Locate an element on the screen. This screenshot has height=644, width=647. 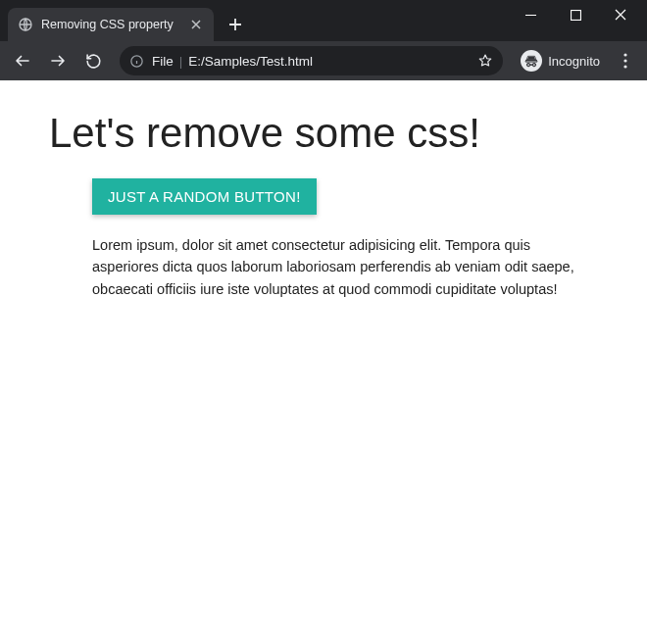
address-path: E:/Samples/Test.html is located at coordinates (251, 61).